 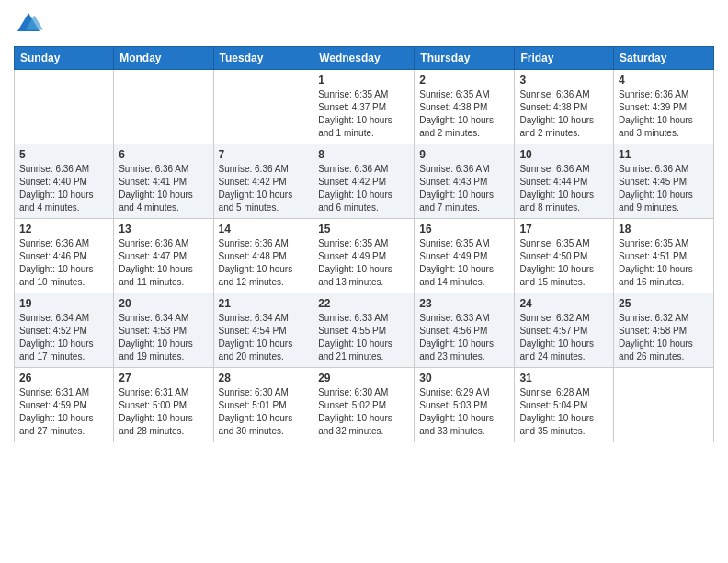 I want to click on day-number: 27, so click(x=164, y=378).